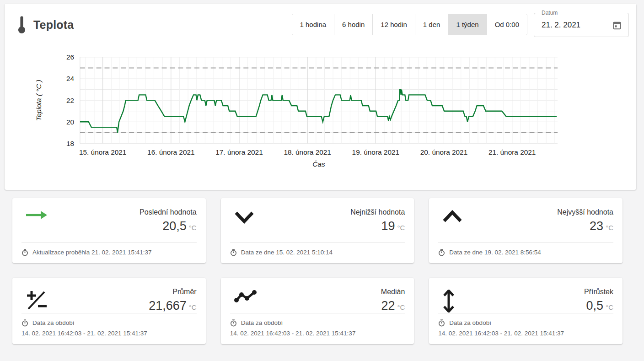 The width and height of the screenshot is (644, 361). What do you see at coordinates (317, 311) in the screenshot?
I see `stat-card-timeline: Medián22°CData za období14. 02. 2021 16:…` at bounding box center [317, 311].